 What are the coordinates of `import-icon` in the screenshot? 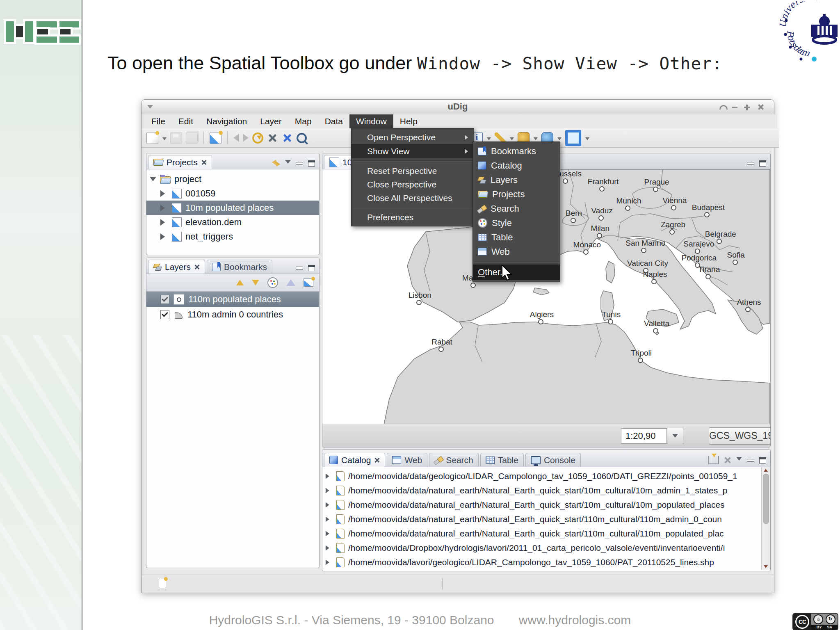 It's located at (714, 460).